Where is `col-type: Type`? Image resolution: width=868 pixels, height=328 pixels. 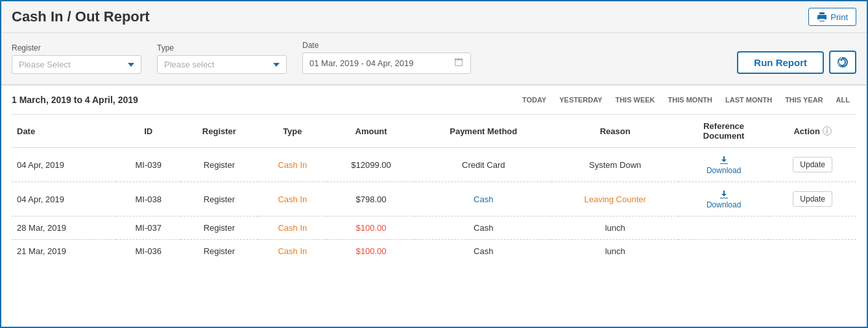 col-type: Type is located at coordinates (293, 131).